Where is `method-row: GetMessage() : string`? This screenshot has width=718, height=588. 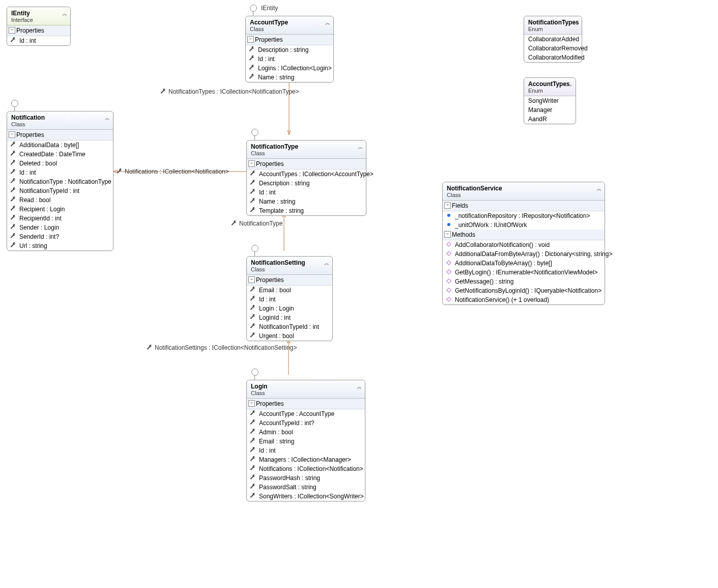
method-row: GetMessage() : string is located at coordinates (524, 282).